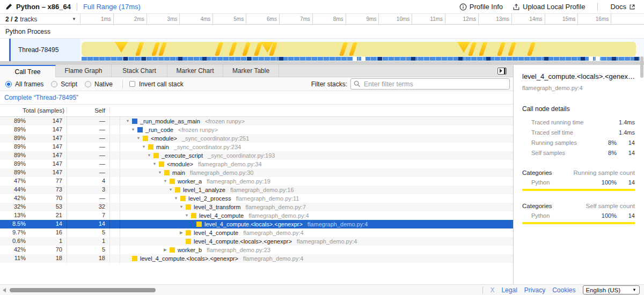 The width and height of the screenshot is (644, 295). What do you see at coordinates (257, 181) in the screenshot?
I see `table-row: 47%77 4 ▼ worker_a flamegraph_demo.py:19` at bounding box center [257, 181].